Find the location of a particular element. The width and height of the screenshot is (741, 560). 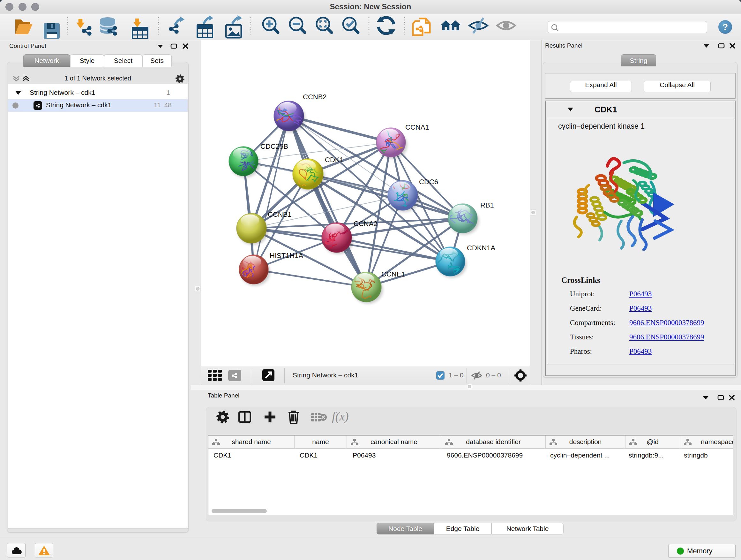

svg-text: CDC6 is located at coordinates (429, 182).